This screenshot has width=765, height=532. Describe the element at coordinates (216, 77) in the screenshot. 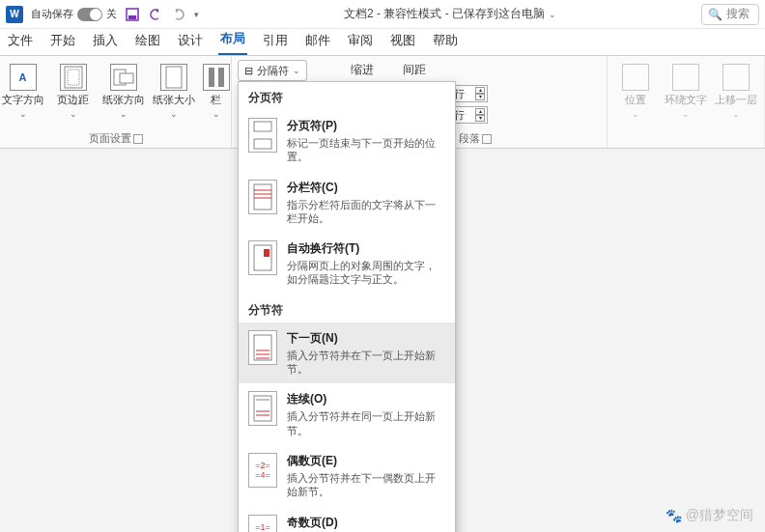

I see `columns-icon` at that location.